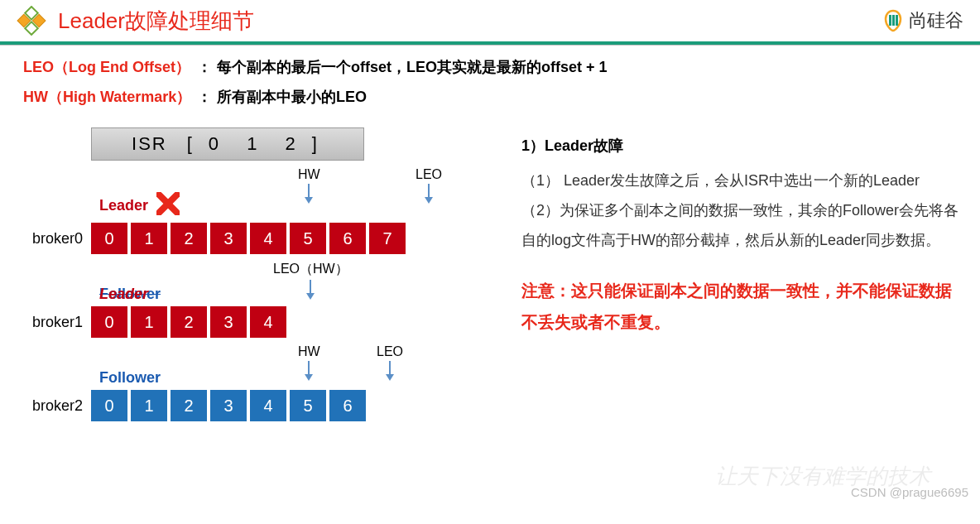 The image size is (980, 524). What do you see at coordinates (490, 80) in the screenshot?
I see `definitions: LEO（Log End Offset） ： 每个副本的最后一个offset，LE…` at bounding box center [490, 80].